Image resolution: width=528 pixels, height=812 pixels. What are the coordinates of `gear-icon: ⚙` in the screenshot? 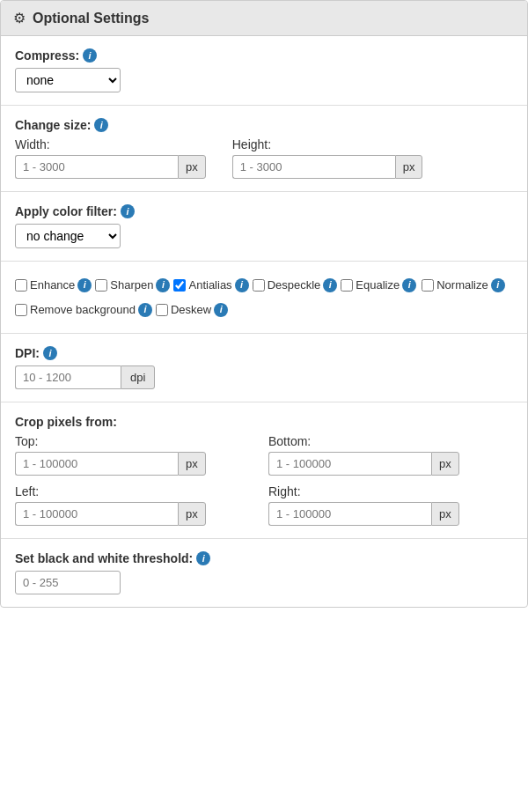 It's located at (19, 18).